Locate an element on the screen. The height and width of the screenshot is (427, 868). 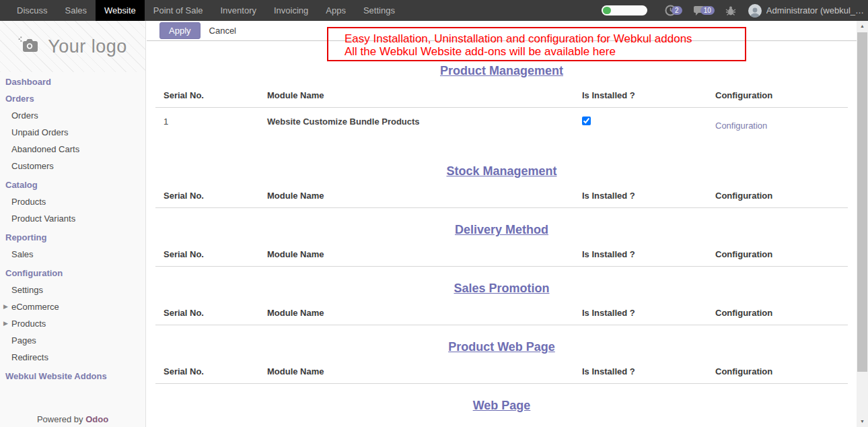
menu-point-of-sale: Point of Sale is located at coordinates (178, 11).